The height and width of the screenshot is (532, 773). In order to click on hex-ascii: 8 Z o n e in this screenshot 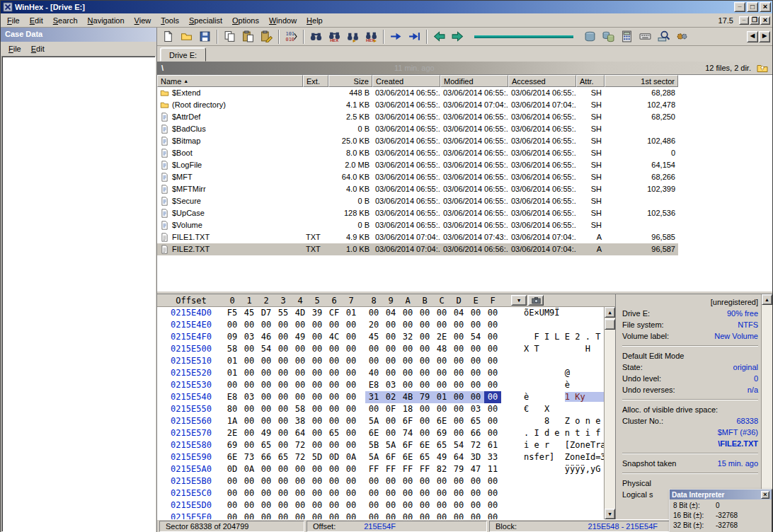, I will do `click(563, 422)`.